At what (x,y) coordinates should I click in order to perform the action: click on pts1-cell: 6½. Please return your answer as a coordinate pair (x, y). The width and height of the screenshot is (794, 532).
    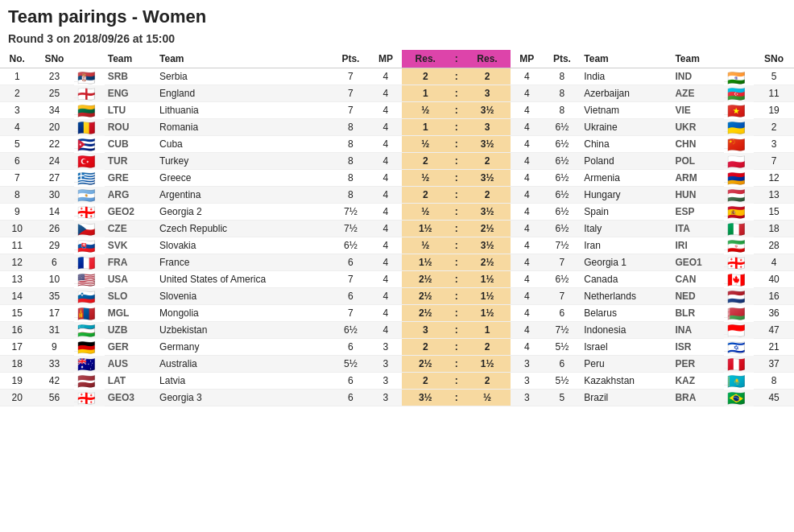
    Looking at the image, I should click on (351, 246).